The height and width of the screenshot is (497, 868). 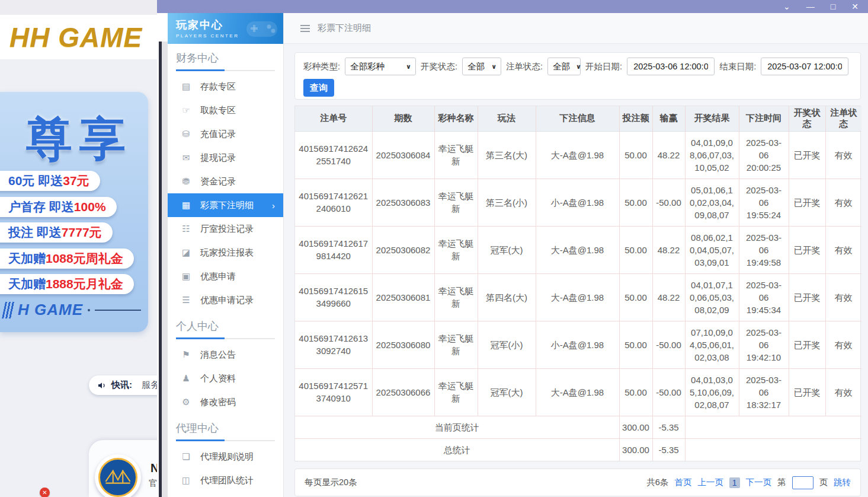 What do you see at coordinates (334, 250) in the screenshot?
I see `cell-order-no: 401569174126179814420` at bounding box center [334, 250].